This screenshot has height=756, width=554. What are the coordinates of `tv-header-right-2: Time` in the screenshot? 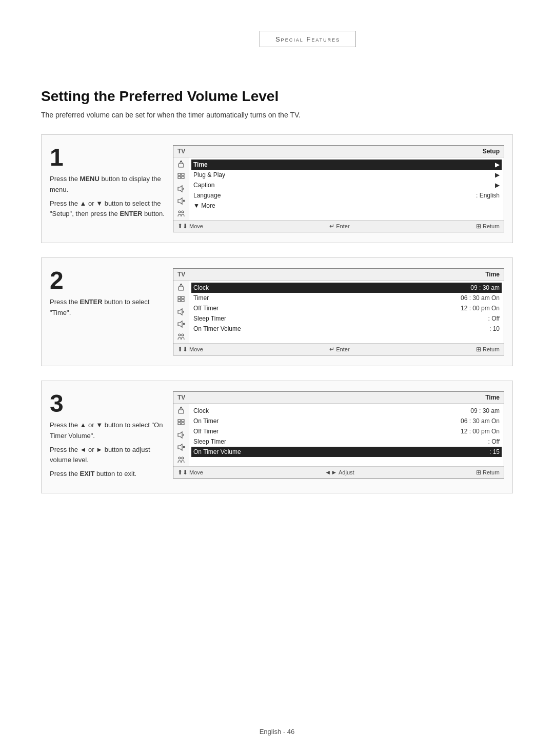 It's located at (492, 274).